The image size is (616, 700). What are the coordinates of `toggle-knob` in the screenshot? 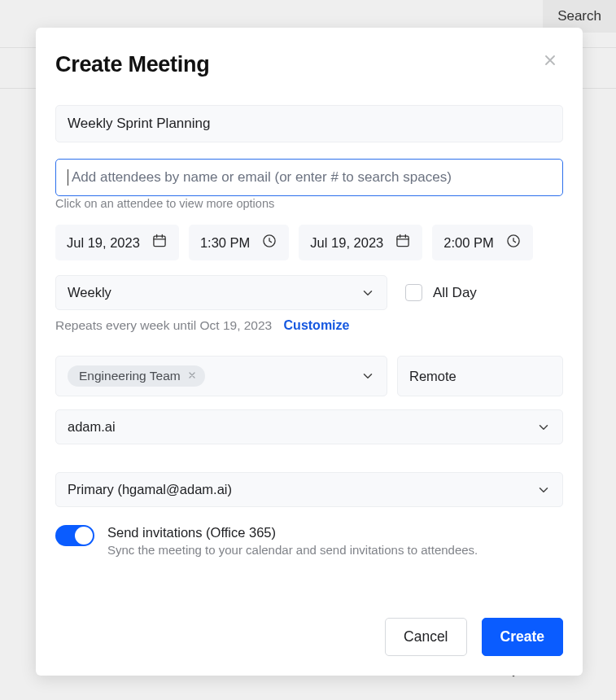 It's located at (84, 536).